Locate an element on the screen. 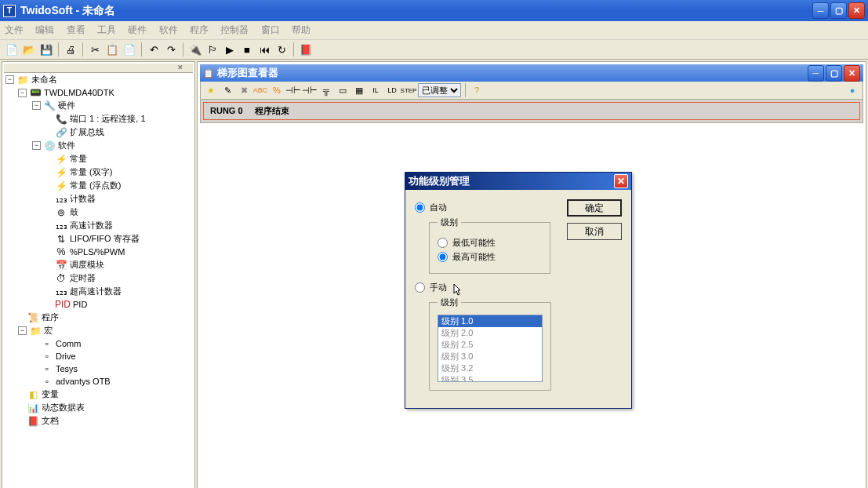 The image size is (868, 488). tree-sw-drum: ⊚鼓 is located at coordinates (99, 212).